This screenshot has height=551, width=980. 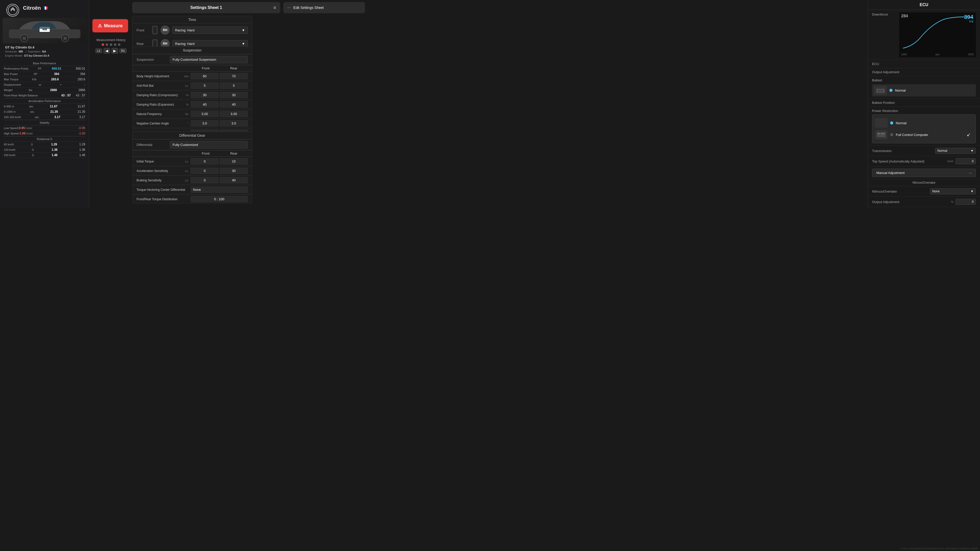 What do you see at coordinates (205, 114) in the screenshot?
I see `nat-freq-front: 3.00` at bounding box center [205, 114].